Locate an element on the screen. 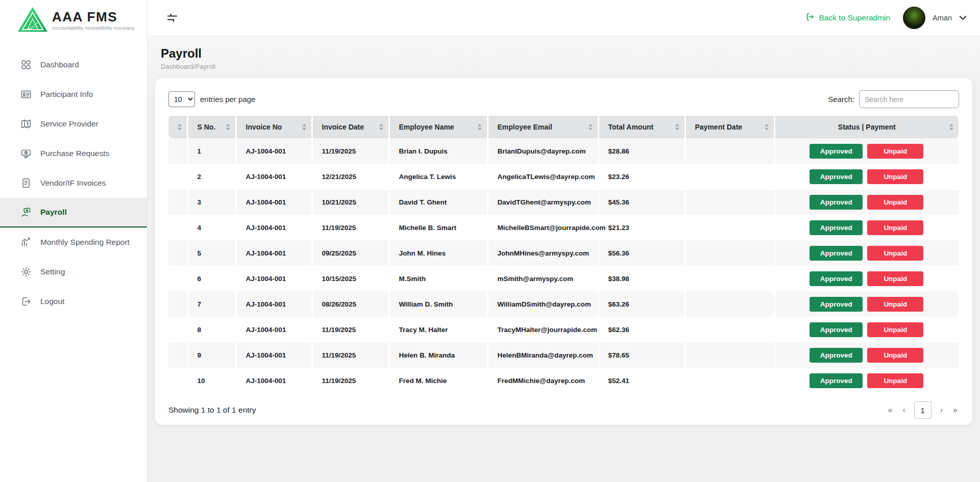 The height and width of the screenshot is (482, 980). chevron-down-icon is located at coordinates (963, 18).